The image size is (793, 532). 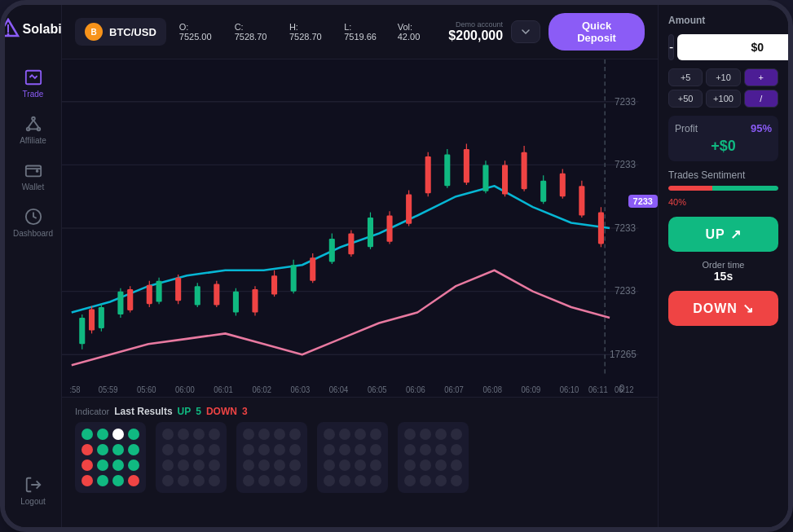 What do you see at coordinates (526, 32) in the screenshot?
I see `account-dropdown` at bounding box center [526, 32].